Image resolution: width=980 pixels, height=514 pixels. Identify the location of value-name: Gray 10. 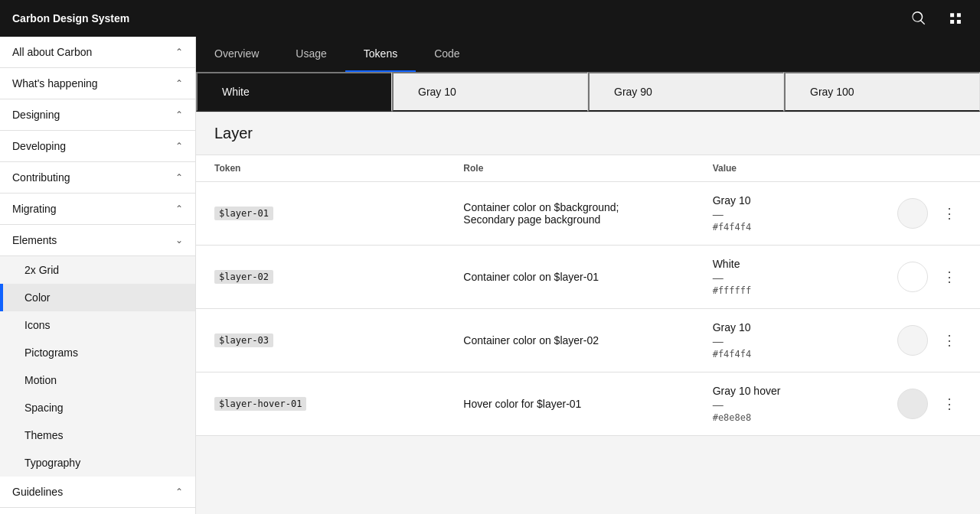
(732, 200).